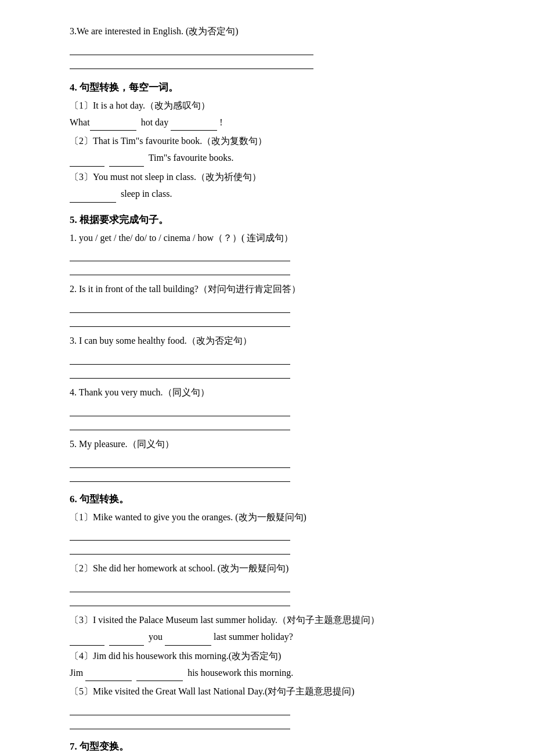  I want to click on section6-item3-blank2, so click(127, 640).